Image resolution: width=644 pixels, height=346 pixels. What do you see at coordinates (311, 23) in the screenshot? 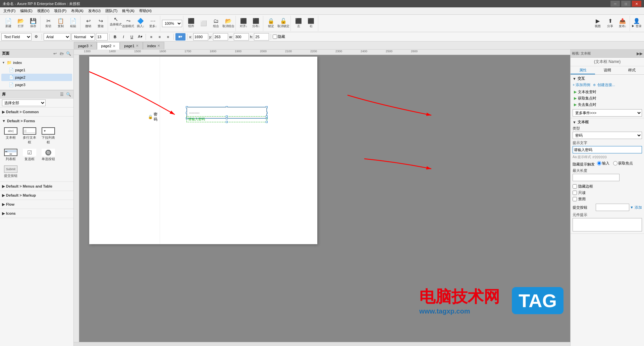
I see `toolbar-order-down: ⬛ 右` at bounding box center [311, 23].